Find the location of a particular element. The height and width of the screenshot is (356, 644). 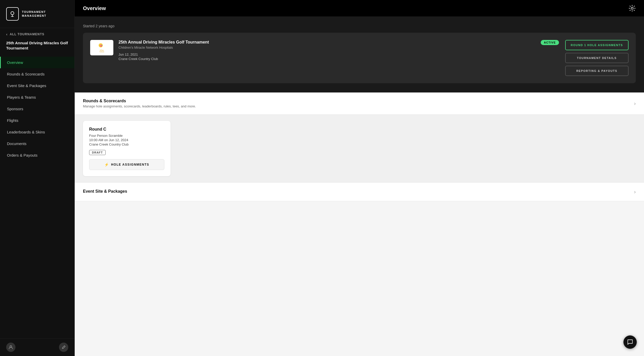

top-header: Overview is located at coordinates (359, 8).